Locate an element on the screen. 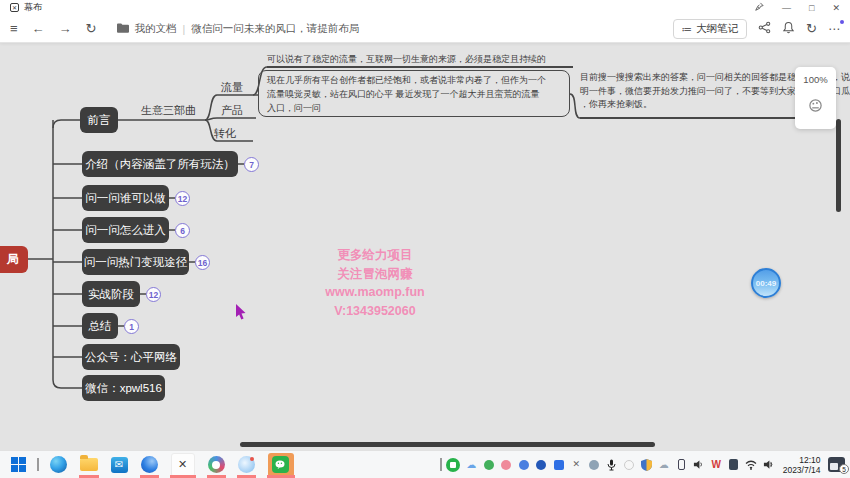 The image size is (850, 478). topic-node-preface: 前言 is located at coordinates (99, 120).